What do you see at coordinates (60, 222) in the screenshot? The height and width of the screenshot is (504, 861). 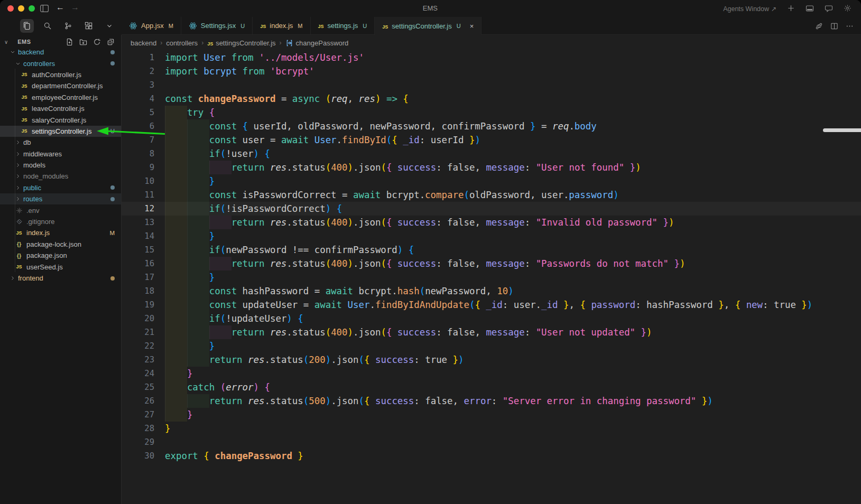 I see `tree-item-.gitignore: .gitignore` at bounding box center [60, 222].